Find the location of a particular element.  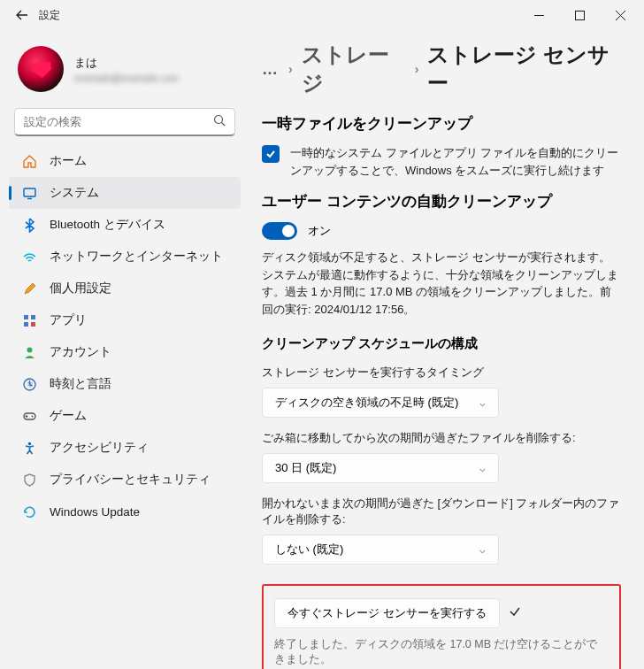

toggle-label: オン is located at coordinates (319, 231).